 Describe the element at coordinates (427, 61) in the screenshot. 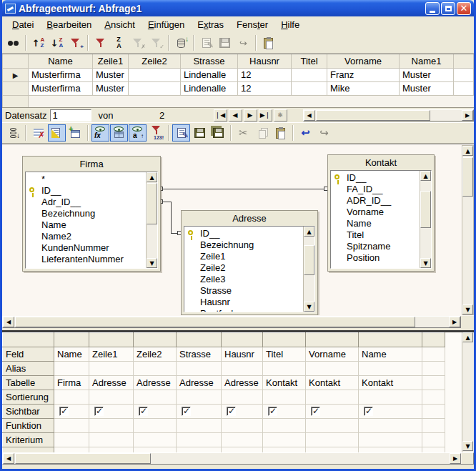

I see `column-header: Name1` at that location.